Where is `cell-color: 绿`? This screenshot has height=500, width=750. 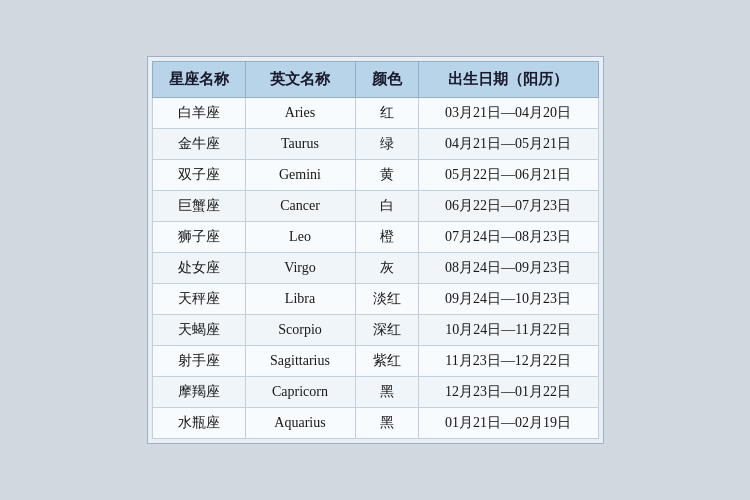
cell-color: 绿 is located at coordinates (386, 144).